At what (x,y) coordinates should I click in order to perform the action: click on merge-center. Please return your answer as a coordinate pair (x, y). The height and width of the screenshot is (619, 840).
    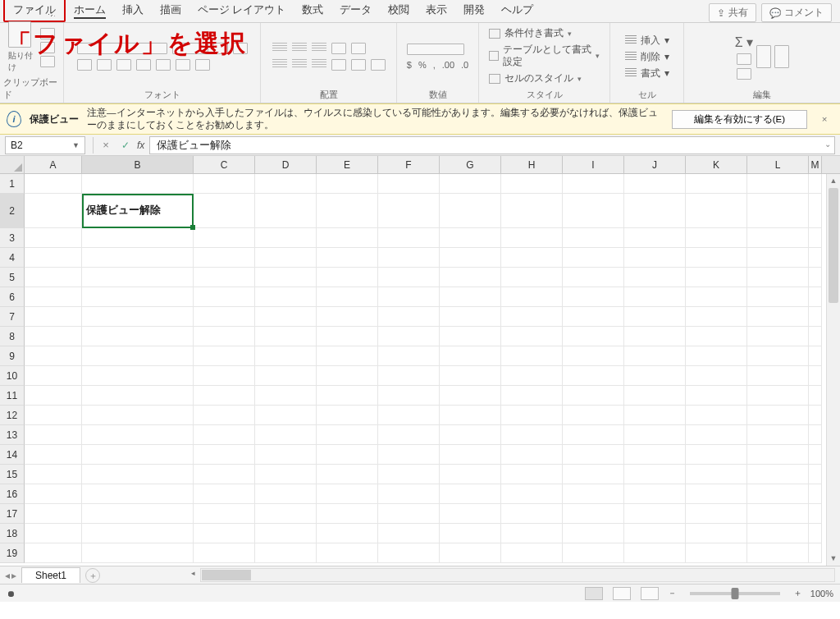
    Looking at the image, I should click on (378, 65).